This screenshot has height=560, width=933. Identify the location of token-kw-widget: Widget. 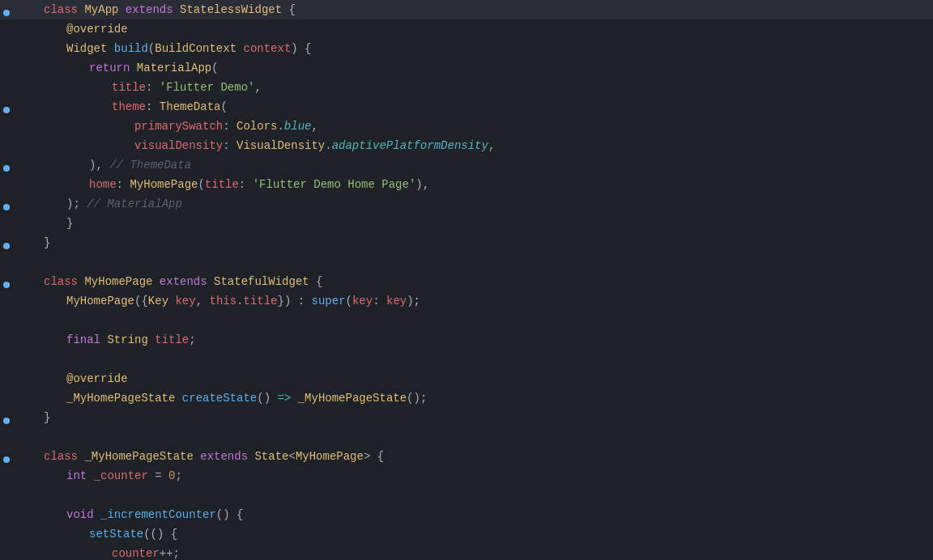
(87, 49).